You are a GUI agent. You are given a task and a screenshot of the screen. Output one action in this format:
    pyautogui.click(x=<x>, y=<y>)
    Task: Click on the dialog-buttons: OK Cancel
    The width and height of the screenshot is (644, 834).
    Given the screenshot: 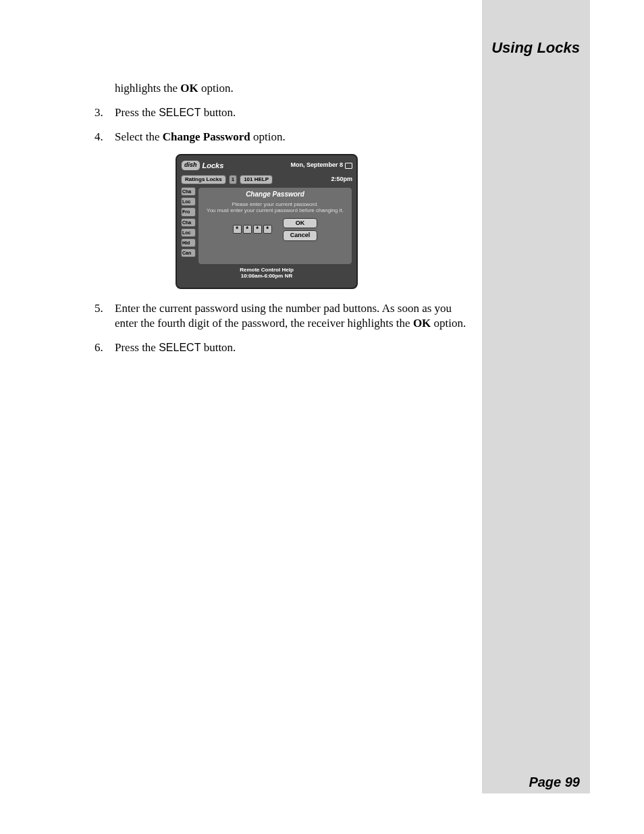 What is the action you would take?
    pyautogui.click(x=300, y=230)
    